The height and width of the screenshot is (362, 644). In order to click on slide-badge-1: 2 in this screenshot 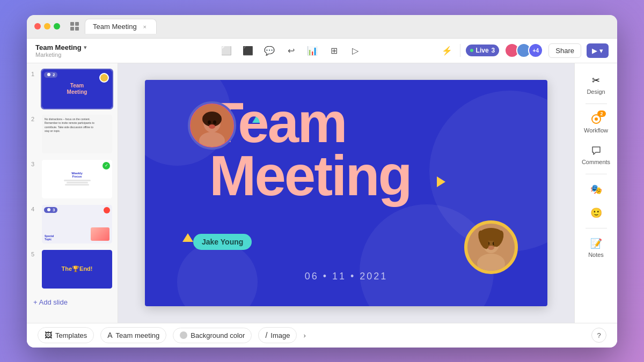, I will do `click(50, 75)`.